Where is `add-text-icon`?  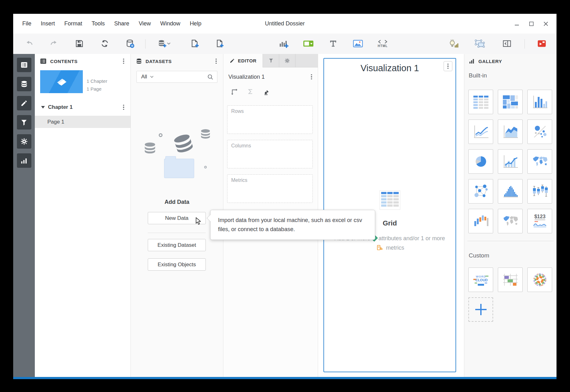
add-text-icon is located at coordinates (333, 44).